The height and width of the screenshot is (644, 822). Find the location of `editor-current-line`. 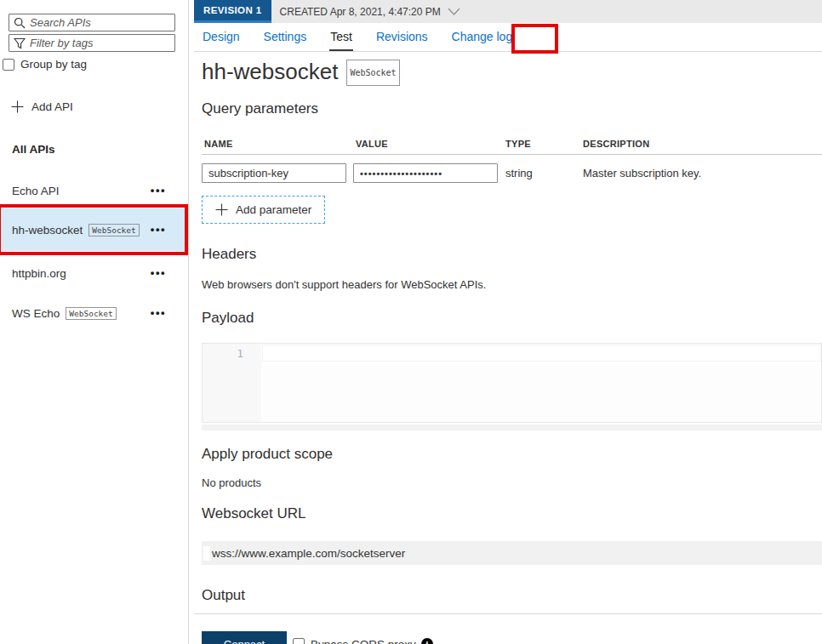

editor-current-line is located at coordinates (541, 353).